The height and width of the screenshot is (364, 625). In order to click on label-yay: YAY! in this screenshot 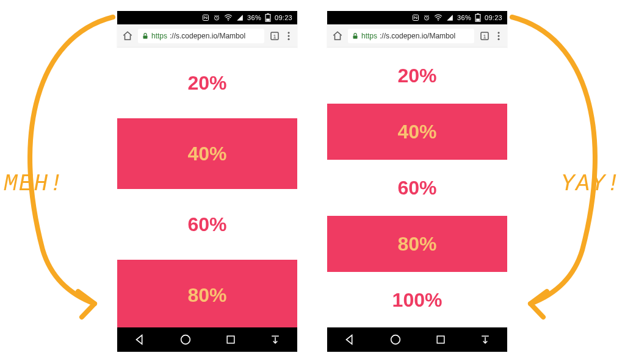, I will do `click(591, 184)`.